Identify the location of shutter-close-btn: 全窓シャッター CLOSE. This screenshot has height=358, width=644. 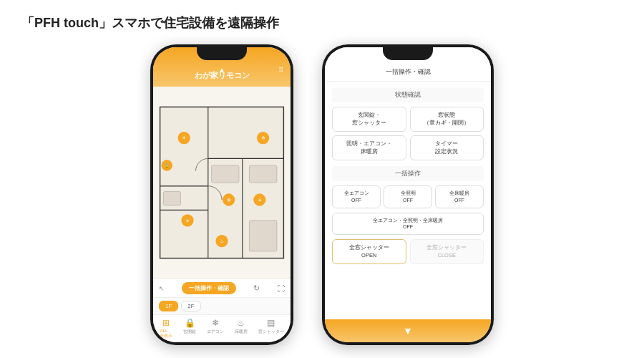
(447, 252).